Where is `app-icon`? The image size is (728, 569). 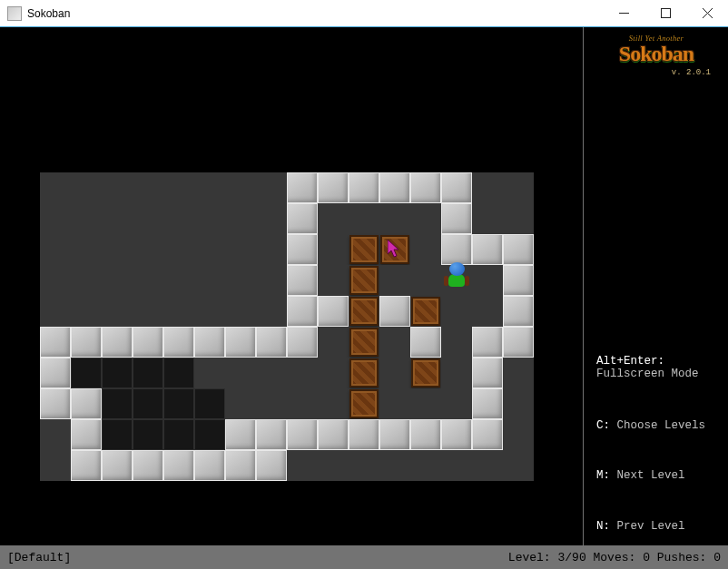 app-icon is located at coordinates (15, 14).